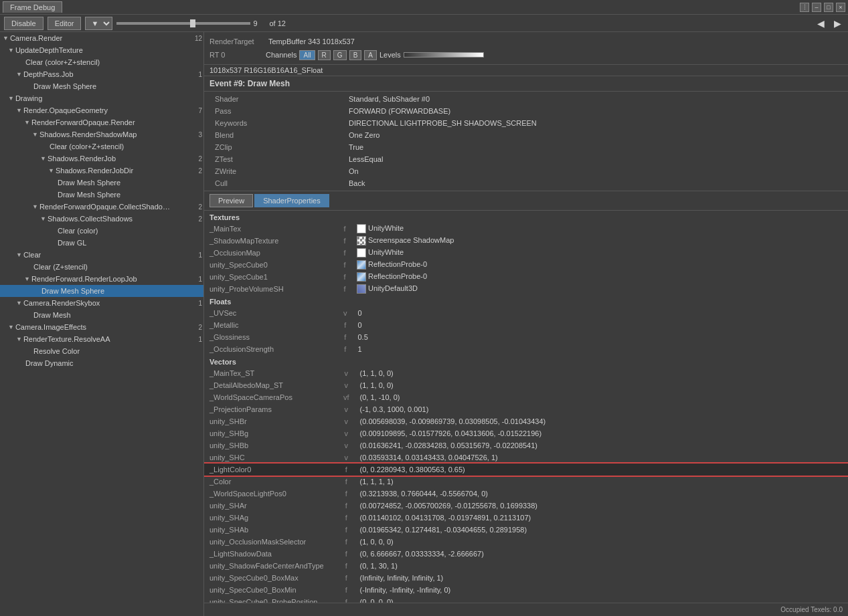 The height and width of the screenshot is (616, 848). Describe the element at coordinates (307, 55) in the screenshot. I see `channel-all-btn: All` at that location.